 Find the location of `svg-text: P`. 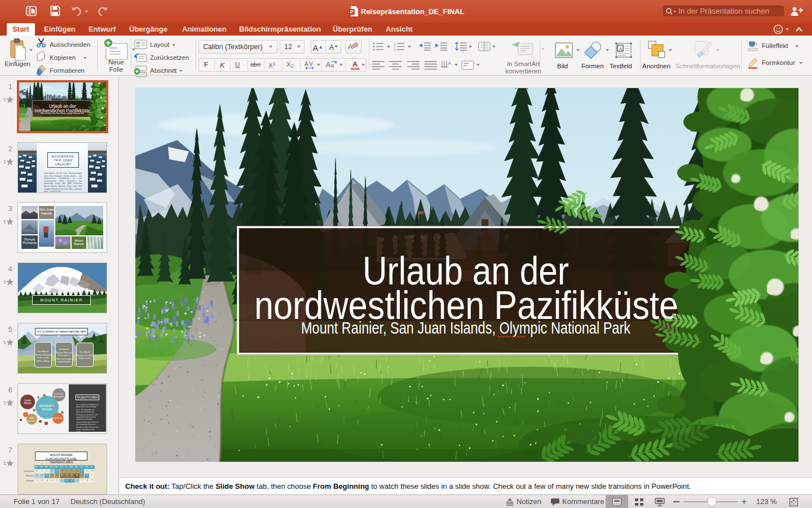

svg-text: P is located at coordinates (352, 11).